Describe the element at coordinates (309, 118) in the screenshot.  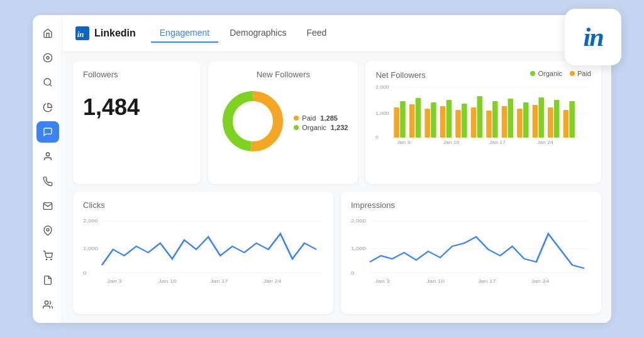
I see `paid-label: Paid` at that location.